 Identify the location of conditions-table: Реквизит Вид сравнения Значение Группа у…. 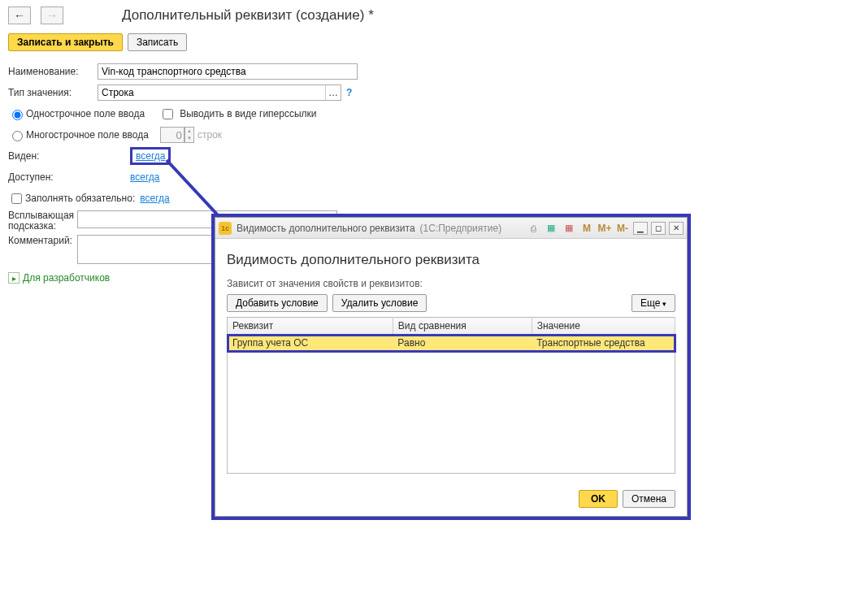
(451, 335).